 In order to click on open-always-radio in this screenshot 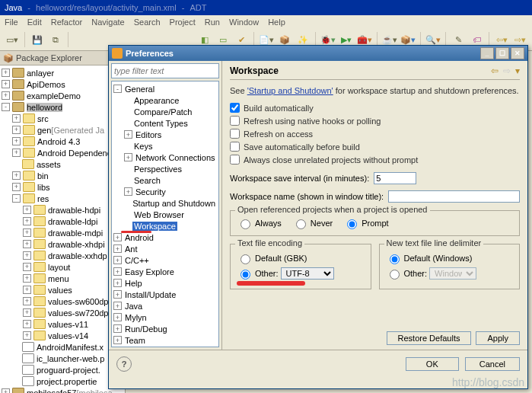, I will do `click(245, 224)`.